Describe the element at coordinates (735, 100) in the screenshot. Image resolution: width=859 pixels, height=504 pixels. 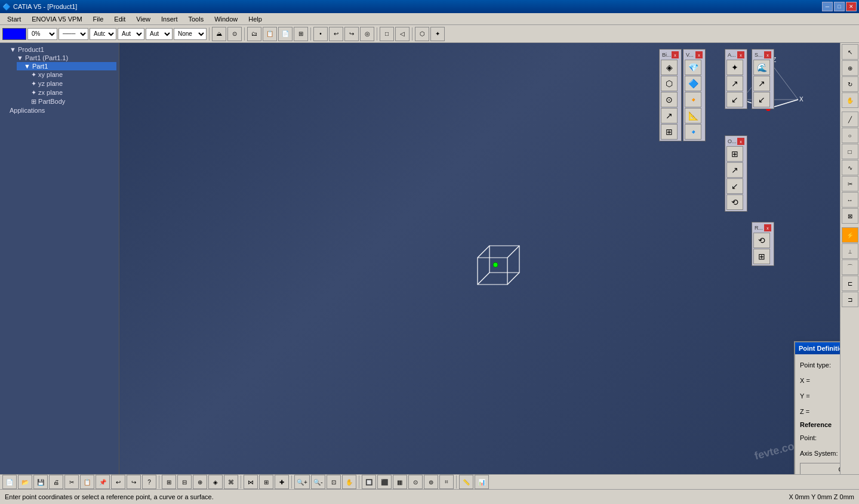
I see `panel-a-btn3: ↙` at that location.